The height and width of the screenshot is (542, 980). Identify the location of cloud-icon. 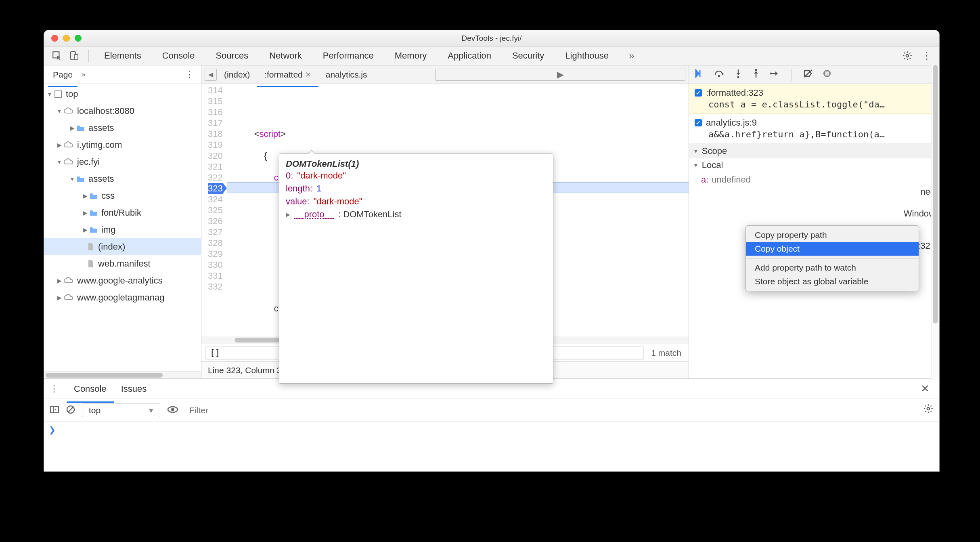
(69, 111).